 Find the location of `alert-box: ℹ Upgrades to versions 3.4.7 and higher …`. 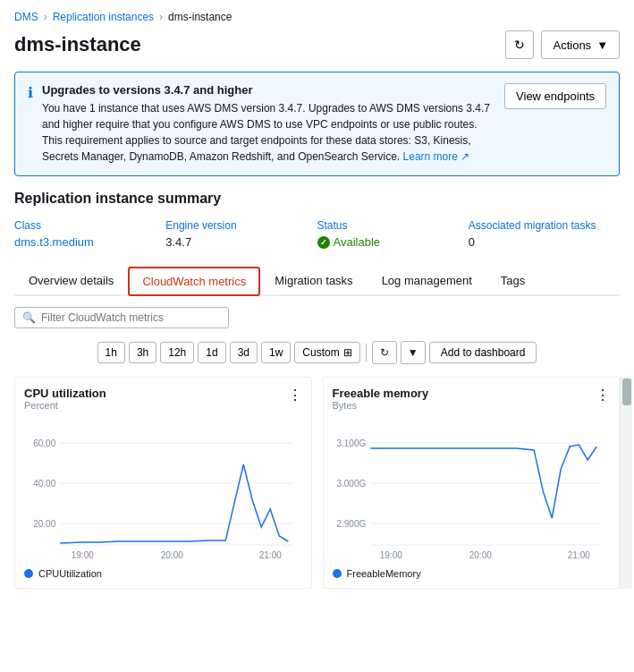

alert-box: ℹ Upgrades to versions 3.4.7 and higher … is located at coordinates (317, 123).